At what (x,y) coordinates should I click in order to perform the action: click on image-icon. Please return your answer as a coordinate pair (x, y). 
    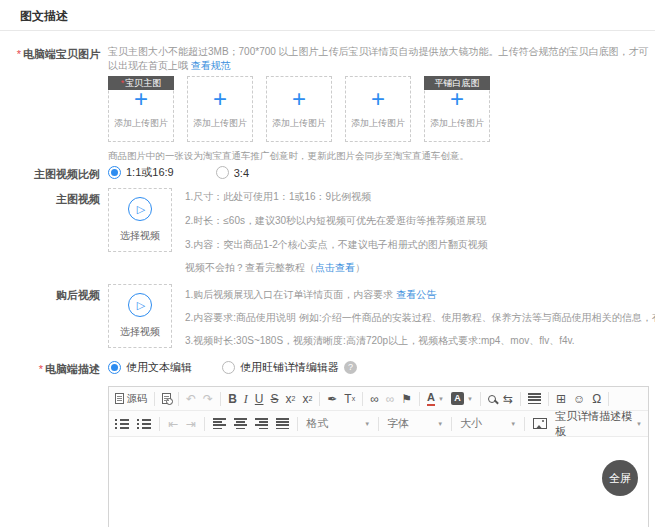
    Looking at the image, I should click on (540, 424).